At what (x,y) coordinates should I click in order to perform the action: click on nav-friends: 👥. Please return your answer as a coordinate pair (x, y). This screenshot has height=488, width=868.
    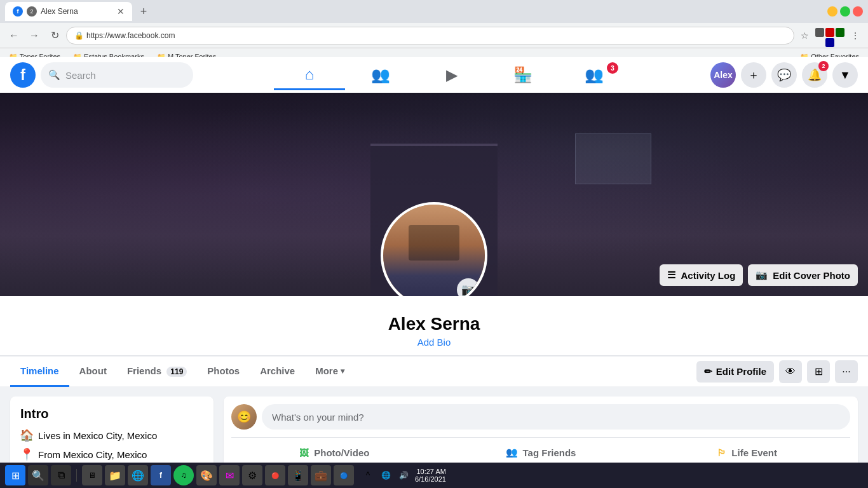
    Looking at the image, I should click on (381, 75).